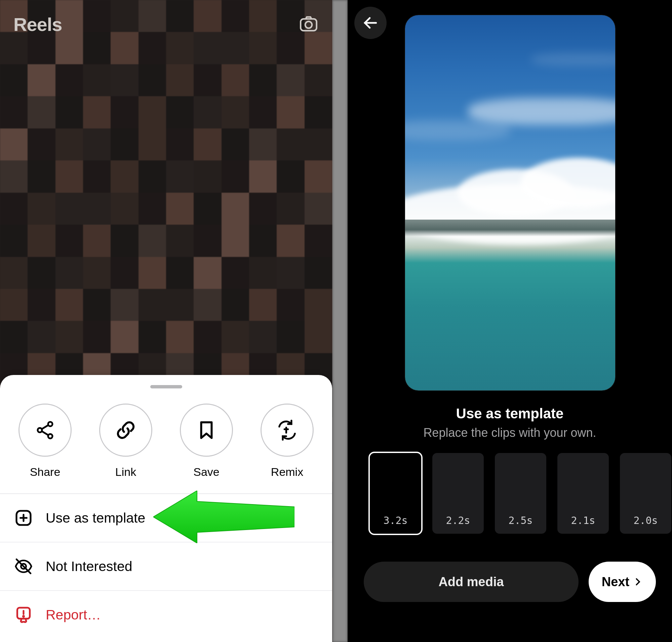  Describe the element at coordinates (207, 441) in the screenshot. I see `save-button: Save` at that location.